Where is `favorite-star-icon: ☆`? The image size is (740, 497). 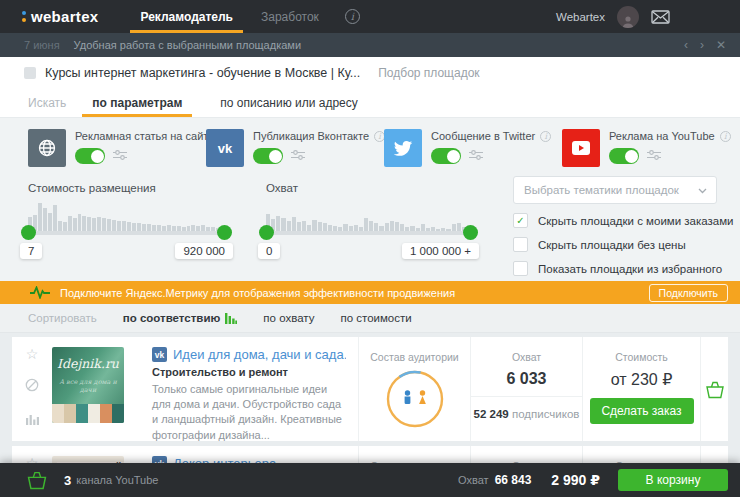 favorite-star-icon: ☆ is located at coordinates (32, 354).